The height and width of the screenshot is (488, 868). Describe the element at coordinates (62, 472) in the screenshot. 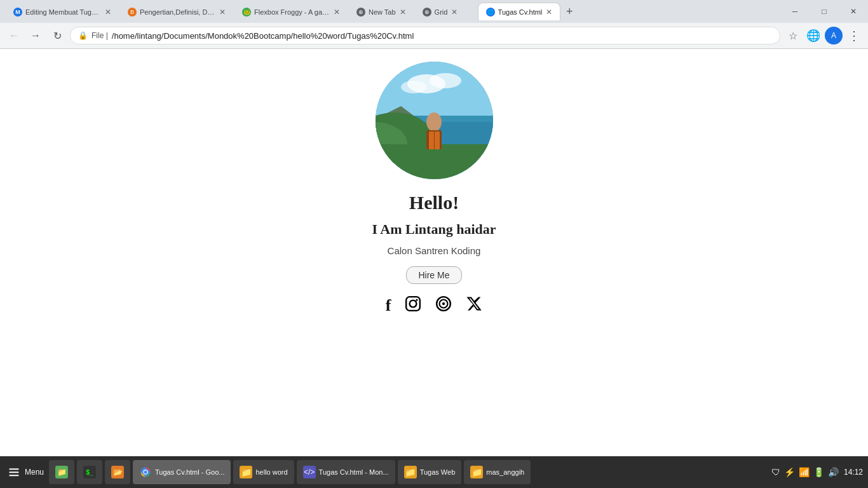

I see `taskbar-item-files: 📁` at that location.